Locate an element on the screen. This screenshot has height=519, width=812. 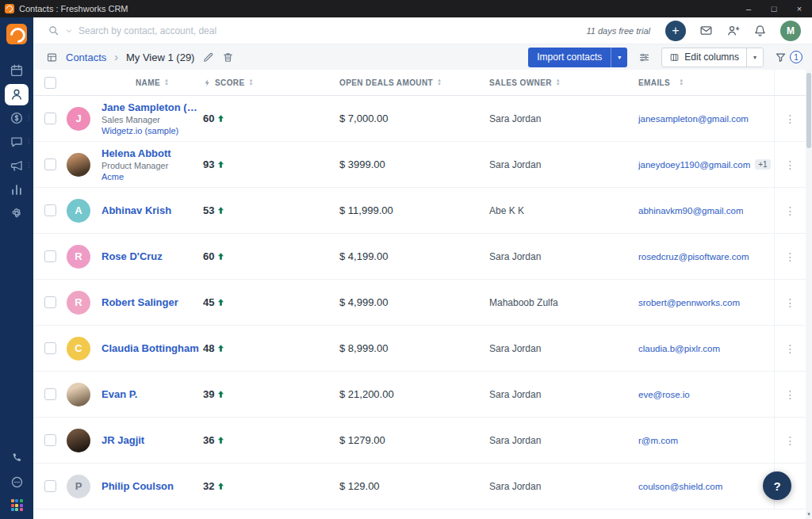
contact-email-link: srobert@pennworks.com is located at coordinates (689, 303).